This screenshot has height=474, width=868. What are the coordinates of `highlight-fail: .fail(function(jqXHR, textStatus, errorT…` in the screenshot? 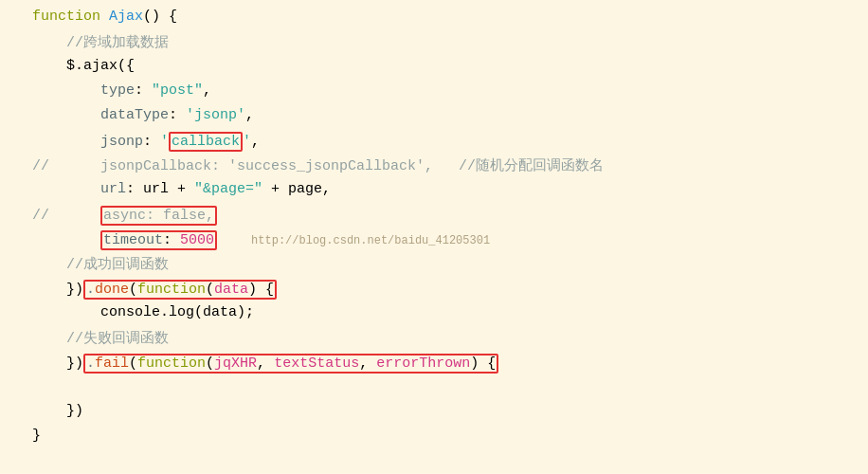 It's located at (291, 364).